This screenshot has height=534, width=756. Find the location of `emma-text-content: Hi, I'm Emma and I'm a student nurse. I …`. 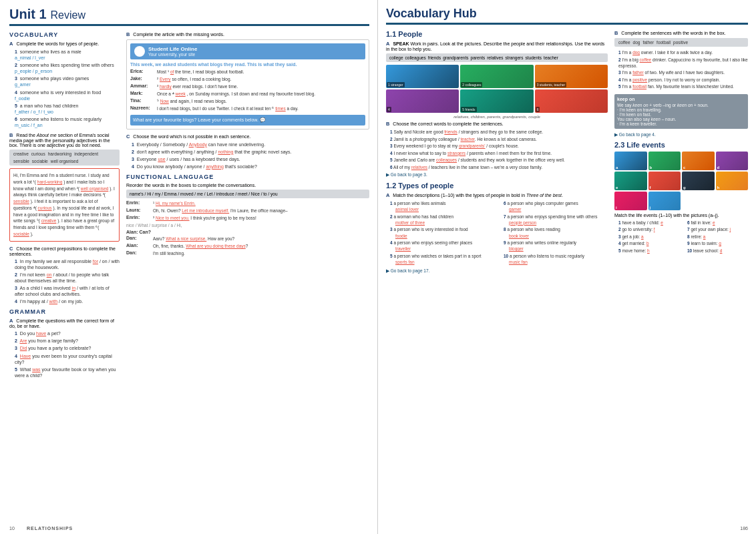

emma-text-content: Hi, I'm Emma and I'm a student nurse. I … is located at coordinates (64, 205).